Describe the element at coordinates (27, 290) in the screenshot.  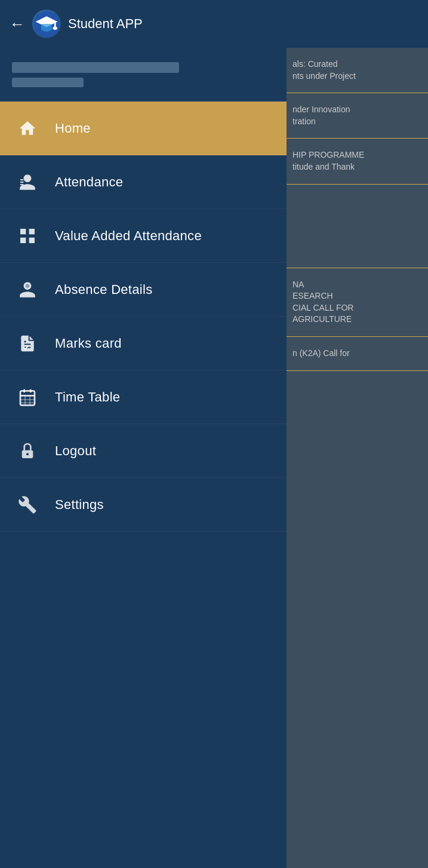
I see `absence-icon` at that location.